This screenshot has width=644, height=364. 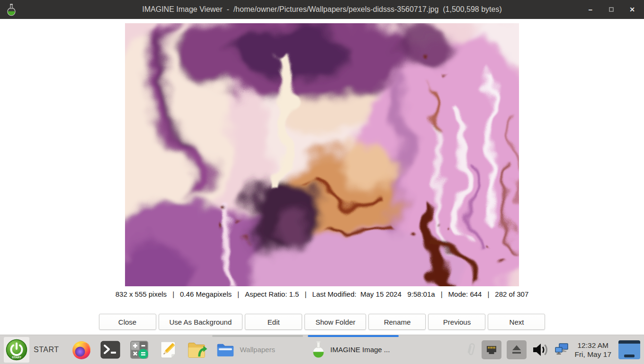 I want to click on start-button: START START, so click(x=31, y=350).